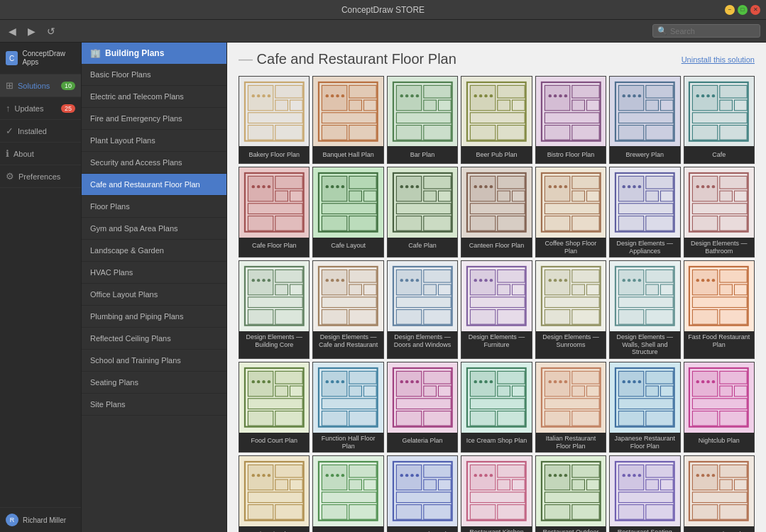 This screenshot has width=766, height=532. I want to click on building-plans-icon: 🏢, so click(95, 53).